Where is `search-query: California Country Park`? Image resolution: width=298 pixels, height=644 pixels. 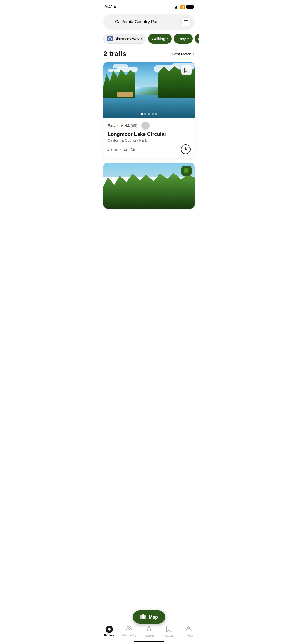
search-query: California Country Park is located at coordinates (147, 22).